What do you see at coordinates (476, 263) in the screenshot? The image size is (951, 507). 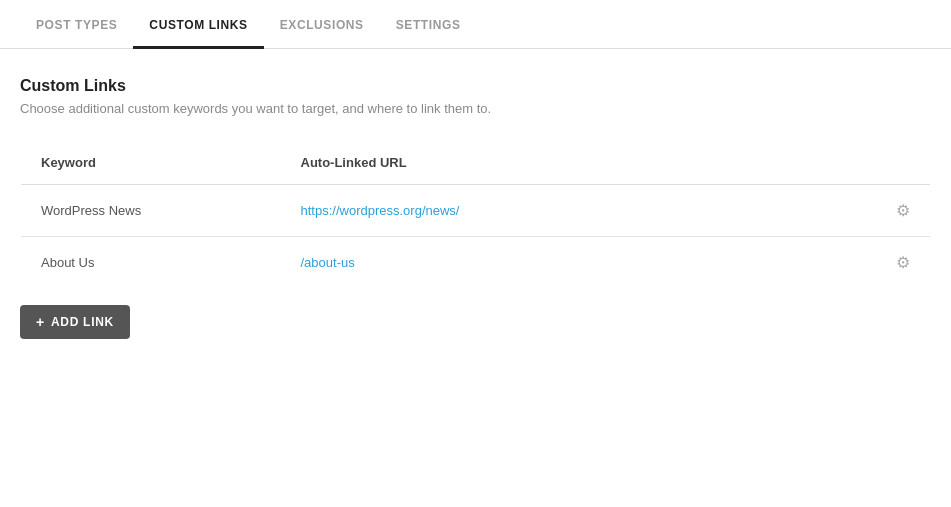 I see `table-row: About Us /about-us ⚙` at bounding box center [476, 263].